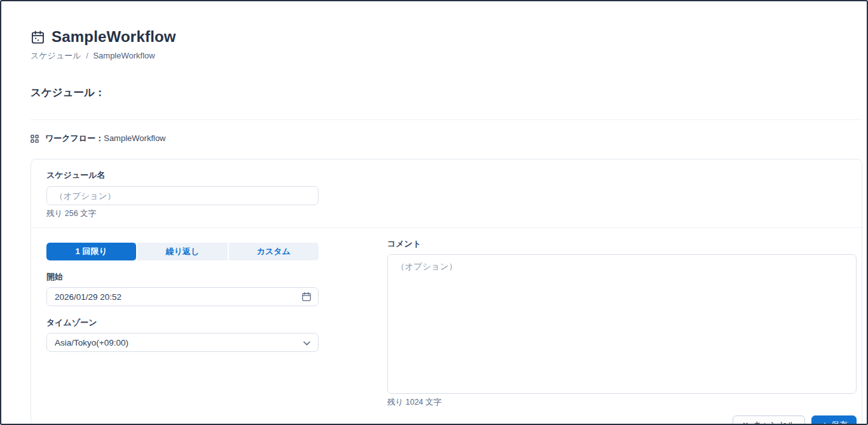  Describe the element at coordinates (769, 421) in the screenshot. I see `cancel-button: ✕ キャンセル` at that location.